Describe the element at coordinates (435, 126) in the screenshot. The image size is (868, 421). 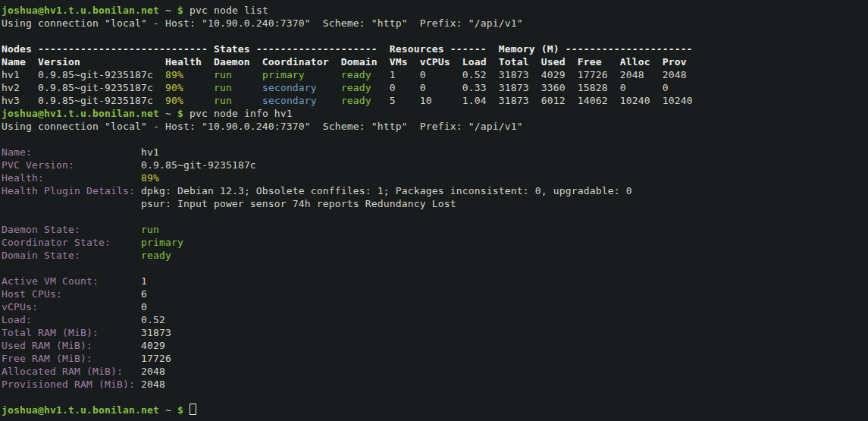
I see `connection-info-line-2: Using connection "local" - Host: "10.90.…` at that location.